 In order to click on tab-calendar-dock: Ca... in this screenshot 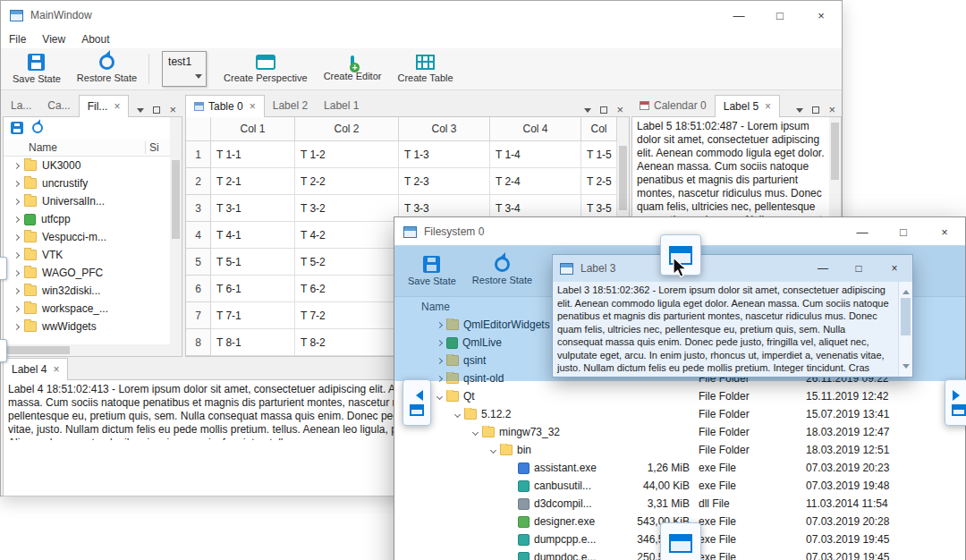, I will do `click(59, 106)`.